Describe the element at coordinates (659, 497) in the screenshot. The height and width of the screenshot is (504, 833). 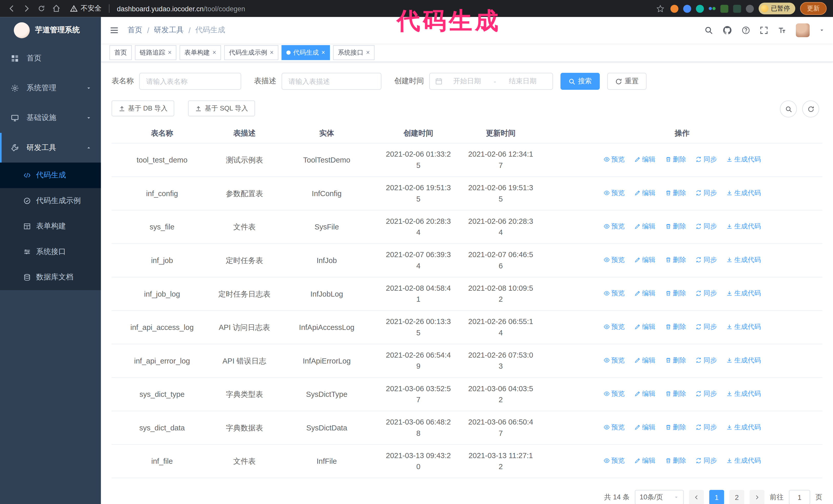
I see `page-size-select: 10条/页` at that location.